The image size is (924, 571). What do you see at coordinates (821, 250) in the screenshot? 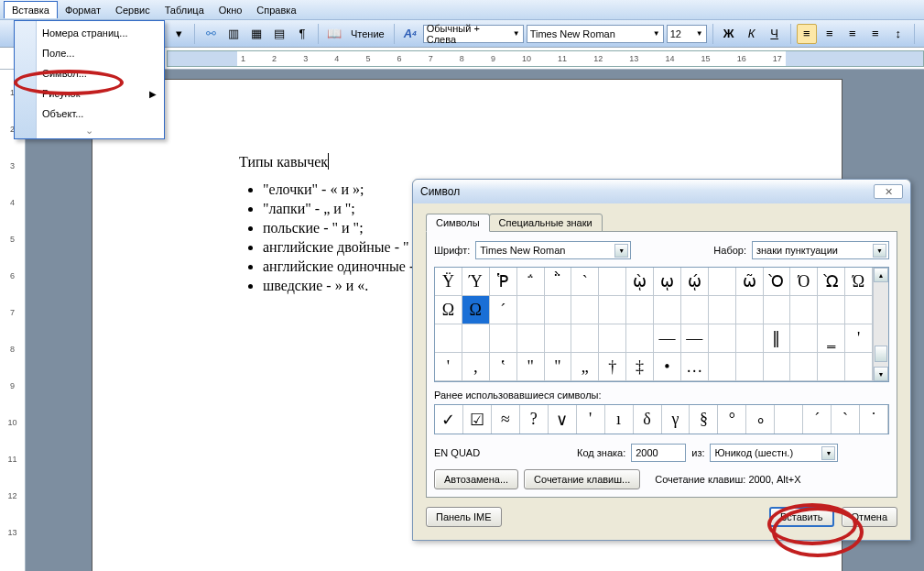
I see `subset-dropdown: знаки пунктуации▼` at bounding box center [821, 250].